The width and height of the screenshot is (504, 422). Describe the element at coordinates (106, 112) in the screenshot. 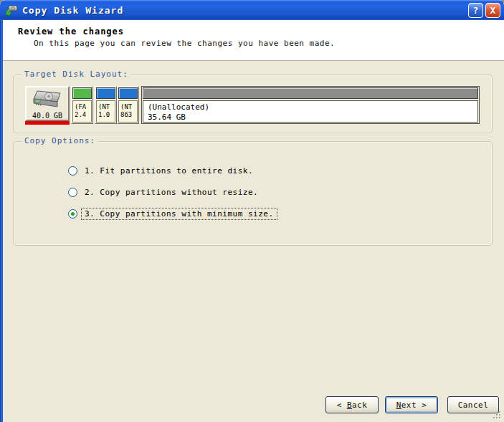

I see `partition-2-info: (NT 1.0` at that location.